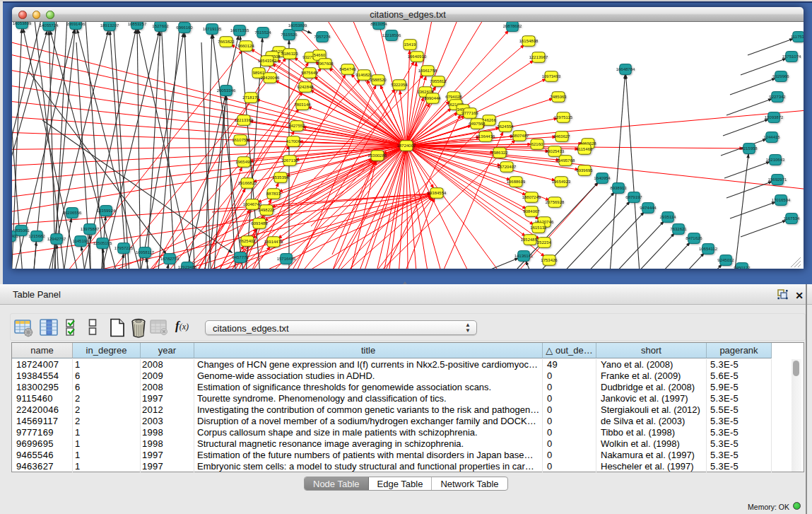  What do you see at coordinates (188, 267) in the screenshot?
I see `svg-text: 12923485` at bounding box center [188, 267].